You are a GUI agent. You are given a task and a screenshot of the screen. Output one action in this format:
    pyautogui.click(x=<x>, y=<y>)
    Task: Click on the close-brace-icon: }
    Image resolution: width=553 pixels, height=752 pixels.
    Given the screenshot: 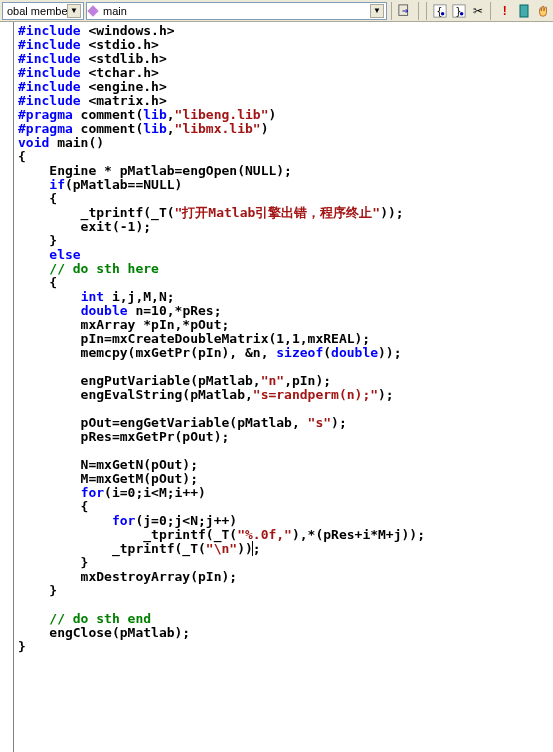 What is the action you would take?
    pyautogui.click(x=460, y=11)
    